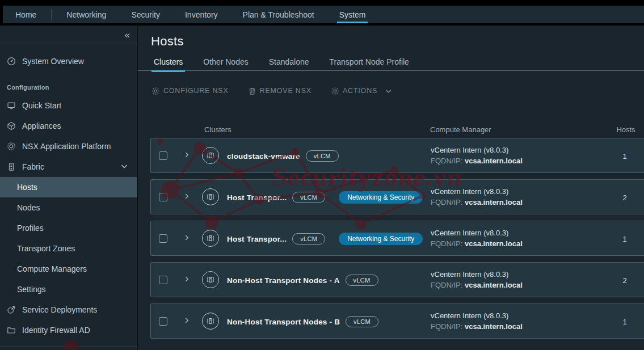 The width and height of the screenshot is (644, 350). What do you see at coordinates (68, 269) in the screenshot?
I see `sidebar-item-compute-managers: Compute Managers` at bounding box center [68, 269].